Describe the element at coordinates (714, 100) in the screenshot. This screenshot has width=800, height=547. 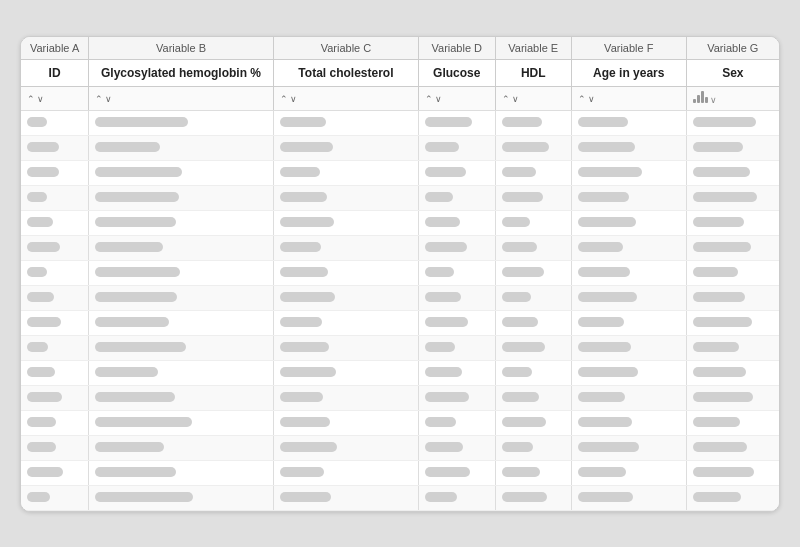
I see `chevron-down-icon: ∨` at that location.